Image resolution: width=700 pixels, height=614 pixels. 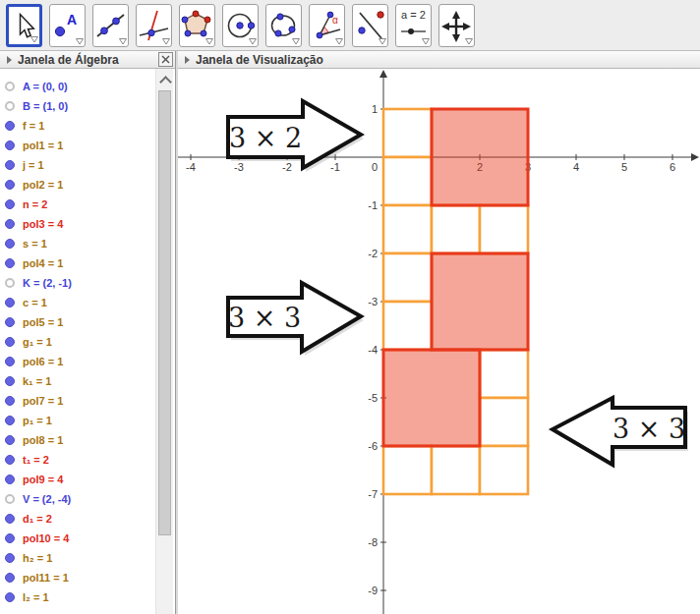 I want to click on algebra-item: pol9 = 4, so click(x=78, y=479).